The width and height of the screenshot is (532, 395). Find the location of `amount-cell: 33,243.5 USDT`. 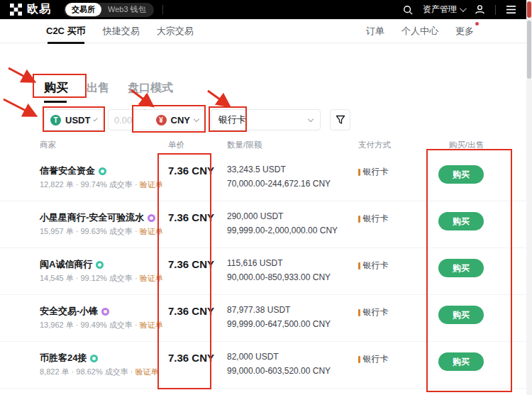

amount-cell: 33,243.5 USDT is located at coordinates (257, 169).